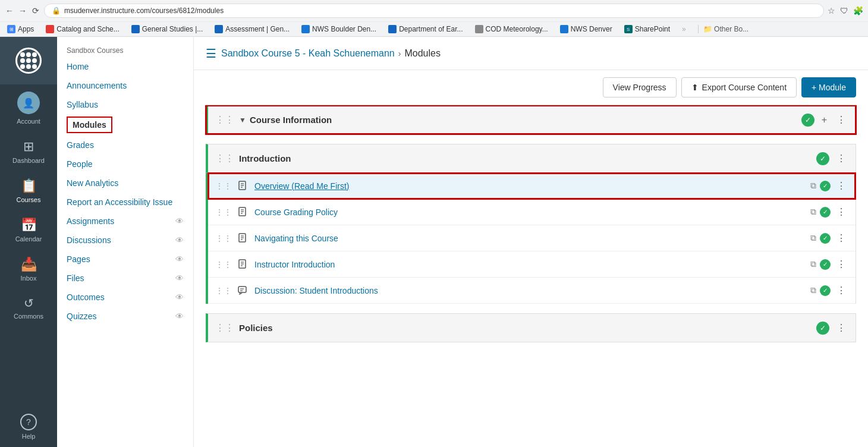  I want to click on sidebar-item-syllabus: Syllabus, so click(125, 105).